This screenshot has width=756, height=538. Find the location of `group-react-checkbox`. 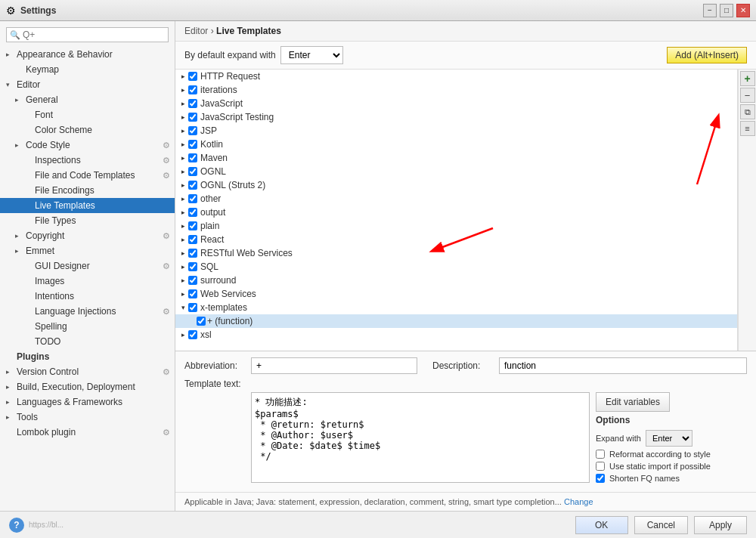

group-react-checkbox is located at coordinates (193, 240).